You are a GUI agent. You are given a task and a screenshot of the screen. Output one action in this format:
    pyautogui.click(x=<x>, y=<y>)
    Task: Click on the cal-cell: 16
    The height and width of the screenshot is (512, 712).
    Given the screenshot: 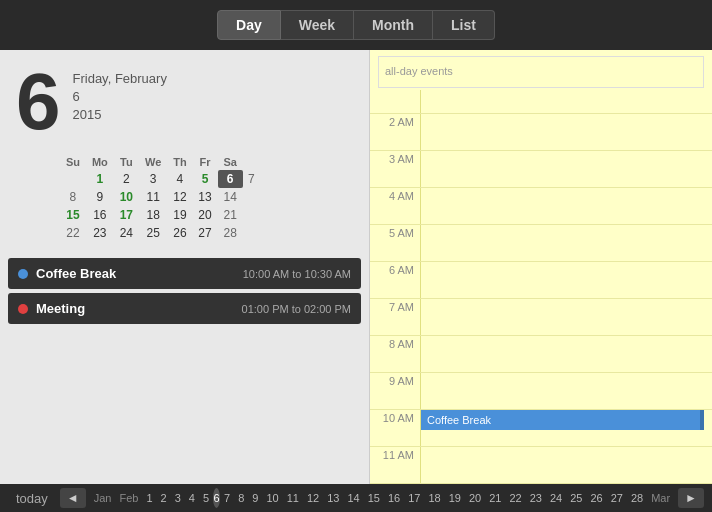 What is the action you would take?
    pyautogui.click(x=100, y=215)
    